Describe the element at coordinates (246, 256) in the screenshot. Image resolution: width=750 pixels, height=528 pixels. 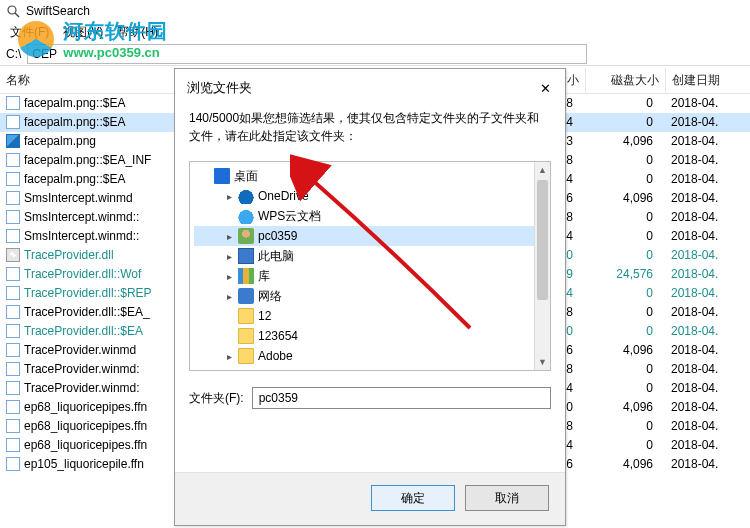
I see `pc-icon` at that location.